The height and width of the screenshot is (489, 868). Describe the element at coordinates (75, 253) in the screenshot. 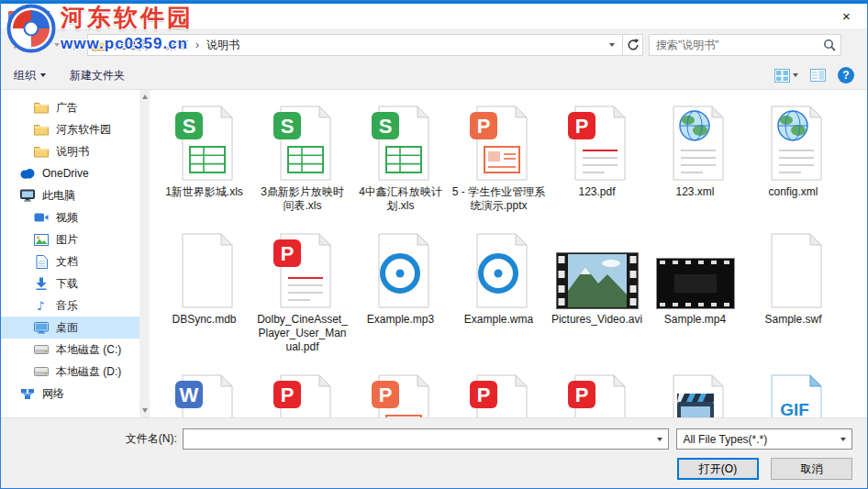

I see `navigation-pane: 广告河东软件园说明书OneDrive此电脑视频图片文档下载♪音乐桌面本地磁盘 (…` at that location.